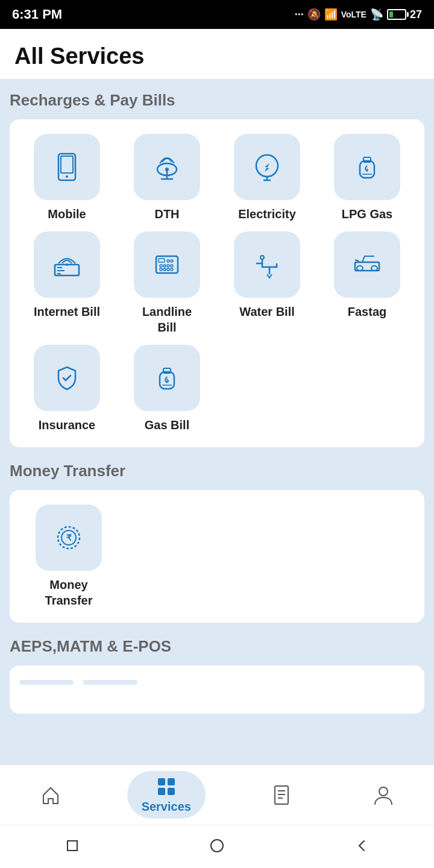  I want to click on bottom-nav: Services, so click(217, 794).